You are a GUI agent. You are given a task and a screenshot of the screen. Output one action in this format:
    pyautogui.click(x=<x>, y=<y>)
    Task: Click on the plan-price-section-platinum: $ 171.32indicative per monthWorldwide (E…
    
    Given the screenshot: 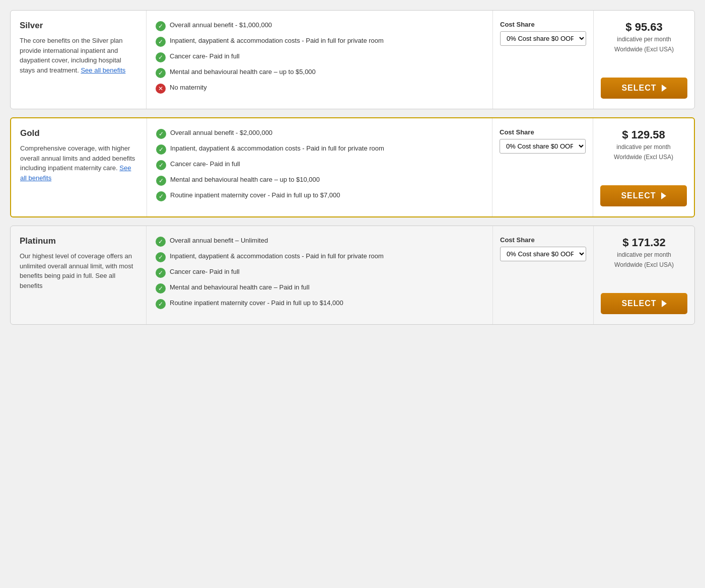 What is the action you would take?
    pyautogui.click(x=644, y=275)
    